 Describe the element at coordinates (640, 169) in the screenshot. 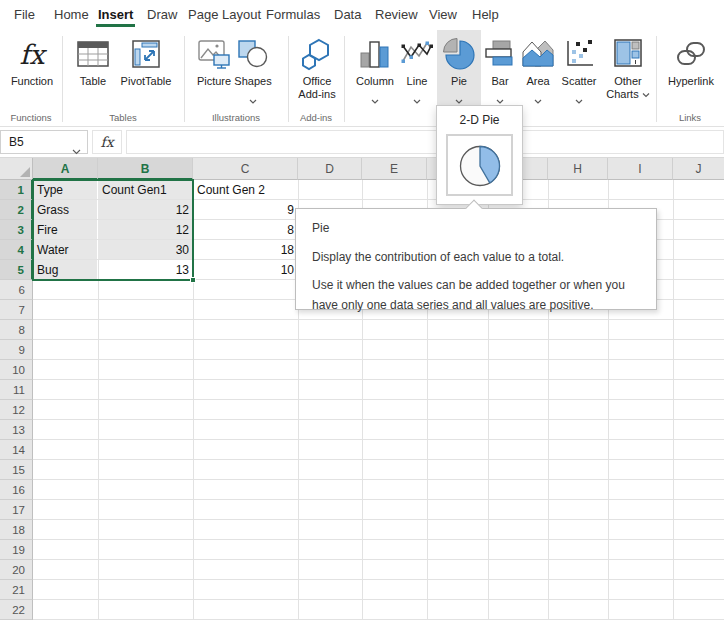

I see `column-header-I: I` at that location.